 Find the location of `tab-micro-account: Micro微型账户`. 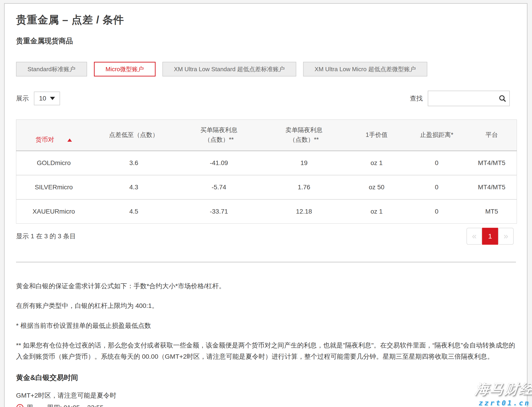

tab-micro-account: Micro微型账户 is located at coordinates (125, 69).